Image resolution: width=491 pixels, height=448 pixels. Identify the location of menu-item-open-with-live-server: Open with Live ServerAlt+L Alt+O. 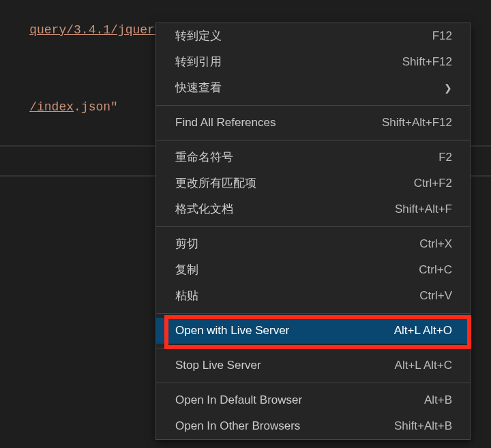
(313, 331).